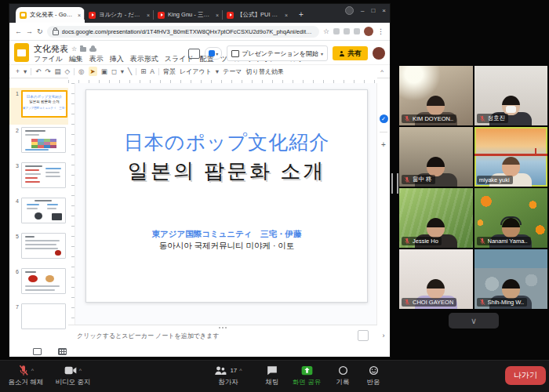  I want to click on slide-subtitle-japanese: 東アジア国際コミュニティ 三宅・伊藤, so click(227, 234).